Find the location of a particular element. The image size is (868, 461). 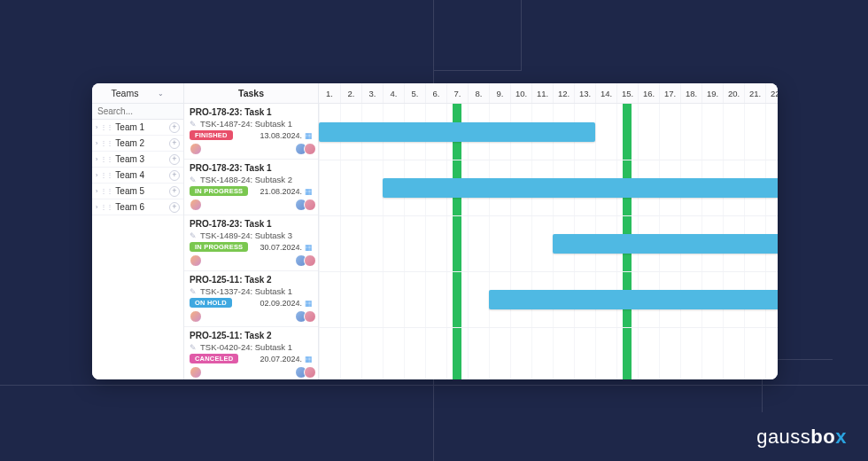

tasks-column-header: Tasks is located at coordinates (252, 93).